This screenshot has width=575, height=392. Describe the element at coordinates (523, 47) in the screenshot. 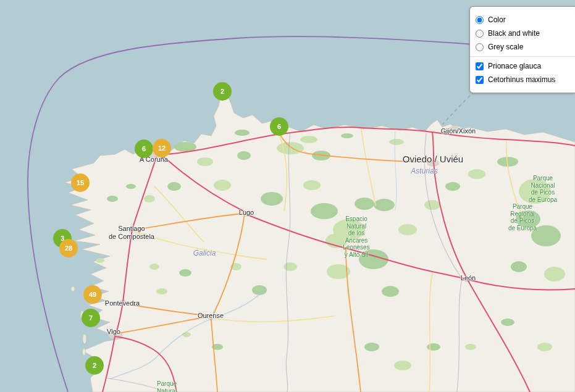

I see `baselayer-option-grey-scale: Grey scale` at that location.